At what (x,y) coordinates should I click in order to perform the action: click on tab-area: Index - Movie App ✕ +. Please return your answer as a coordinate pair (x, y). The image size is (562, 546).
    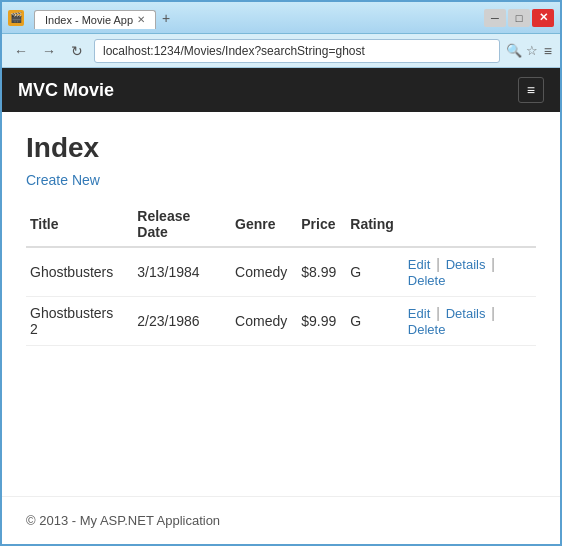
    Looking at the image, I should click on (105, 18).